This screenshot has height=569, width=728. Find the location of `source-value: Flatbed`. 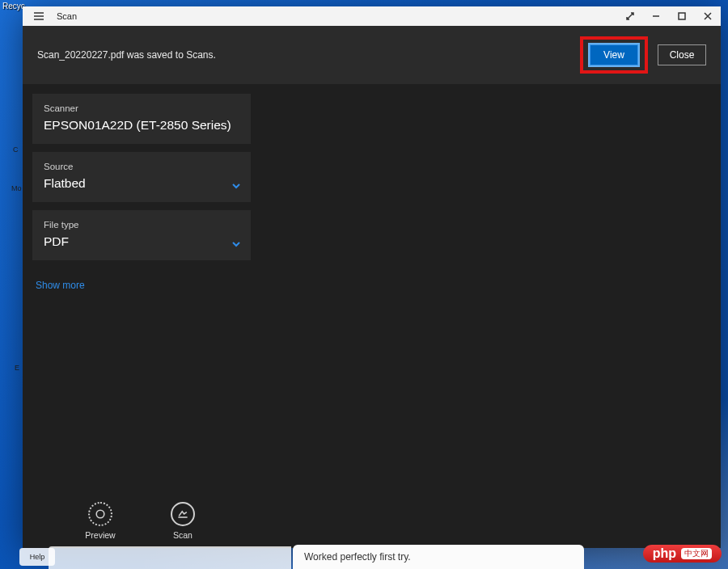

source-value: Flatbed is located at coordinates (142, 183).